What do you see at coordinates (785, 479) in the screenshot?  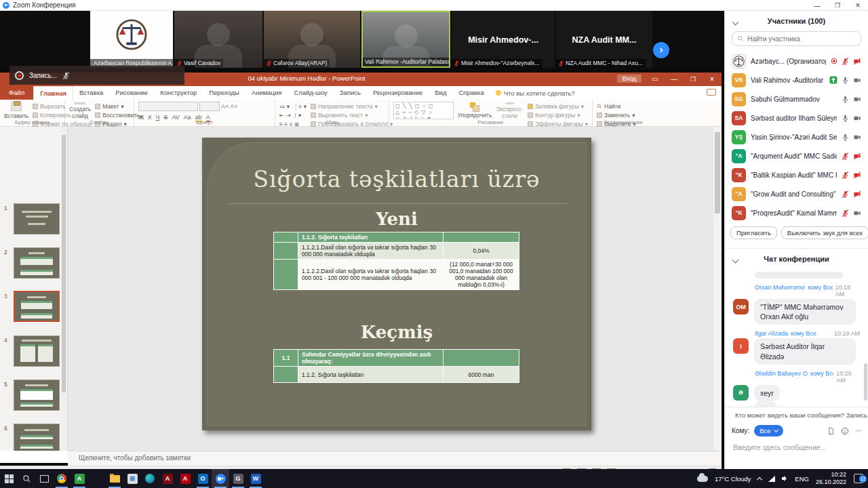 I see `speaker-icon` at bounding box center [785, 479].